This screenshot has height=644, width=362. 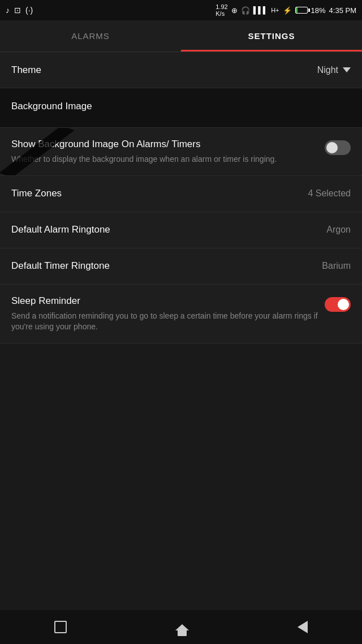 What do you see at coordinates (301, 10) in the screenshot?
I see `battery-icon` at bounding box center [301, 10].